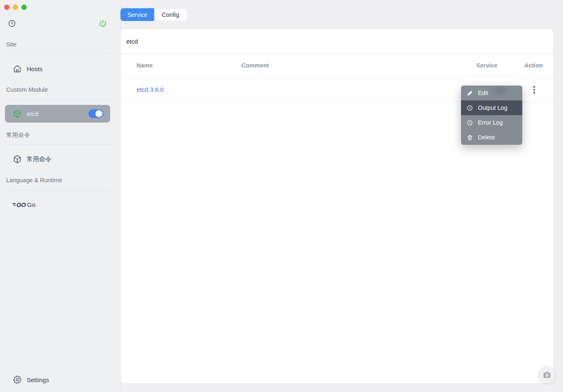 Image resolution: width=563 pixels, height=392 pixels. Describe the element at coordinates (337, 42) in the screenshot. I see `search-row` at that location.